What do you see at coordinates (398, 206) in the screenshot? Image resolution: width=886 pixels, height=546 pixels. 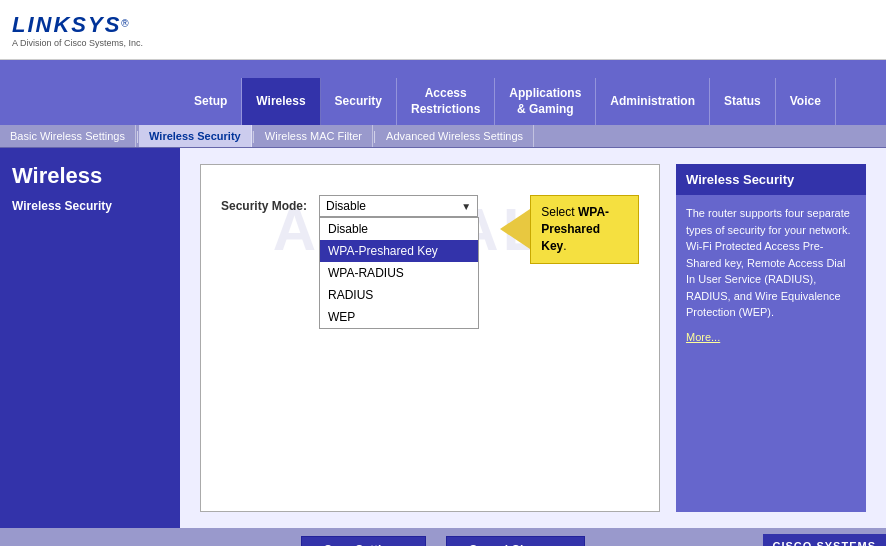 I see `security-mode-dropdown: Disable ▼ Disable WPA-Preshared Key WPA-…` at bounding box center [398, 206].